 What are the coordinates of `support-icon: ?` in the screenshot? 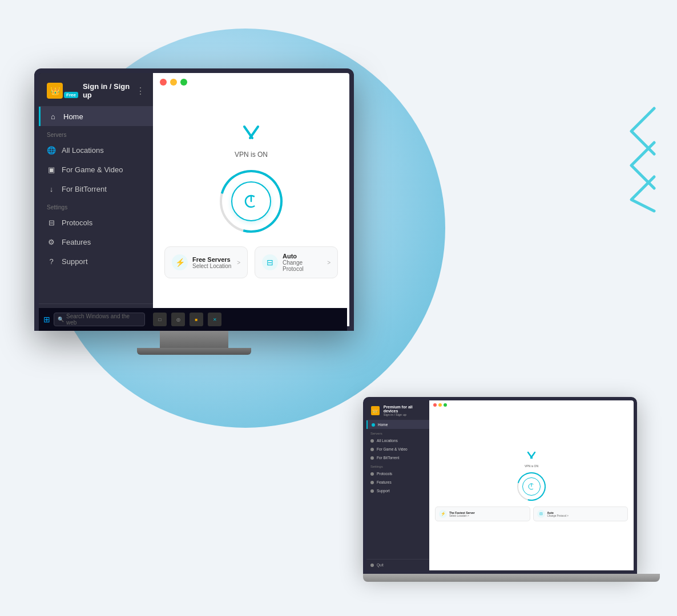 It's located at (51, 261).